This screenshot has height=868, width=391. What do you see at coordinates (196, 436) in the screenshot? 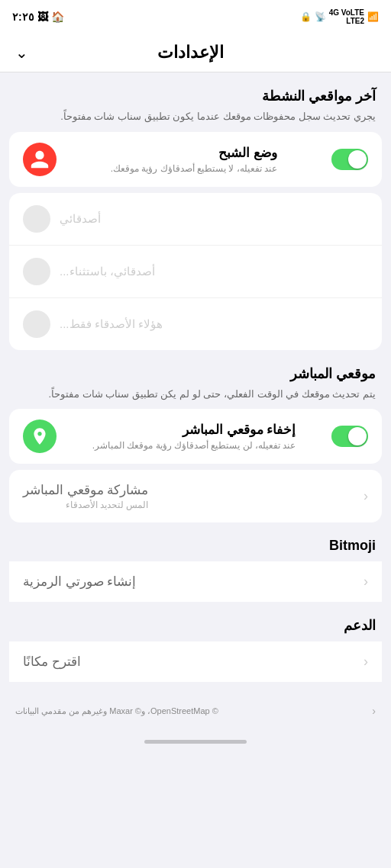
I see `hide-live-location-item: إخفاء موقعي المباشر عند تفعيله، لن يستطي…` at bounding box center [196, 436].